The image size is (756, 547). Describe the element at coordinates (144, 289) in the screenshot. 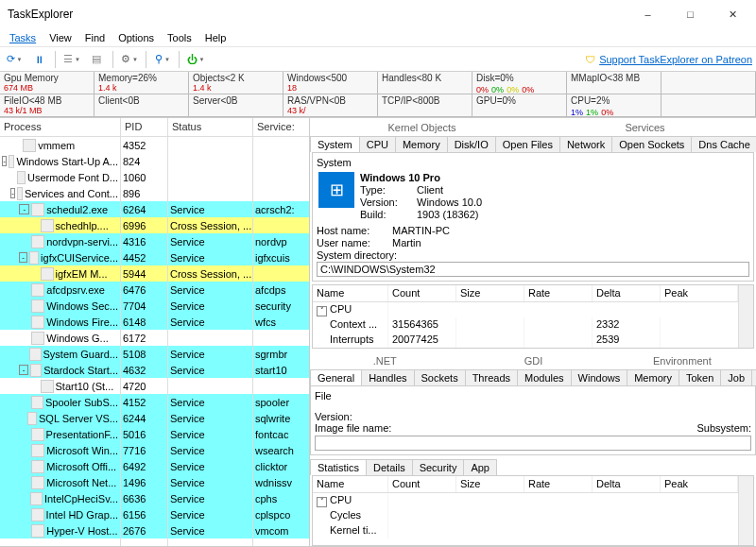

I see `process-row: 6476` at that location.